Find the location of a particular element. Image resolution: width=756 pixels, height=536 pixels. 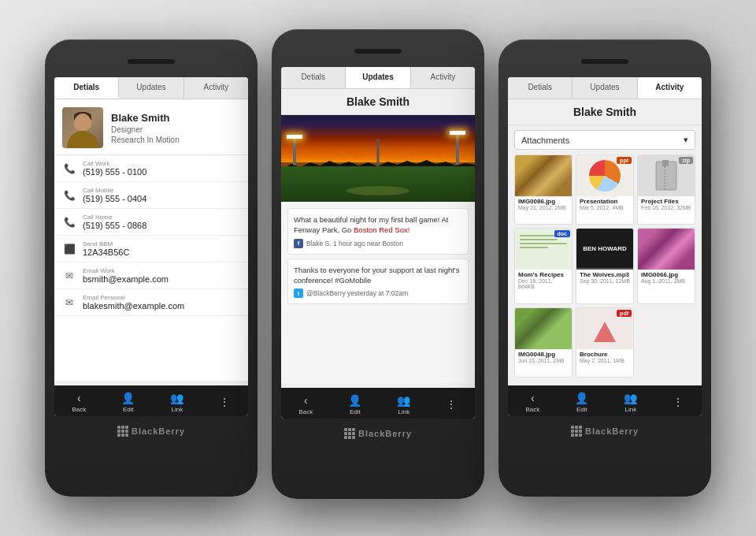

attachments-dropdown: Attachments ▾ is located at coordinates (605, 140).